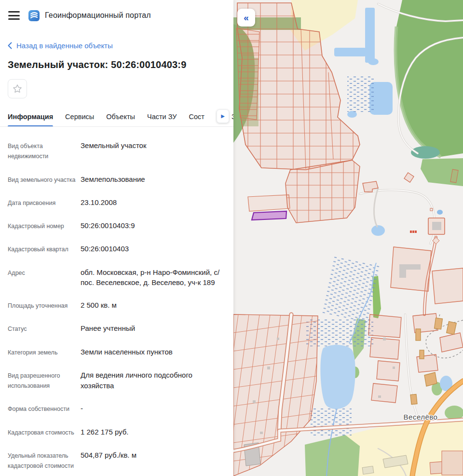 The width and height of the screenshot is (463, 476). I want to click on field-value: 50:26:0010403, so click(107, 249).